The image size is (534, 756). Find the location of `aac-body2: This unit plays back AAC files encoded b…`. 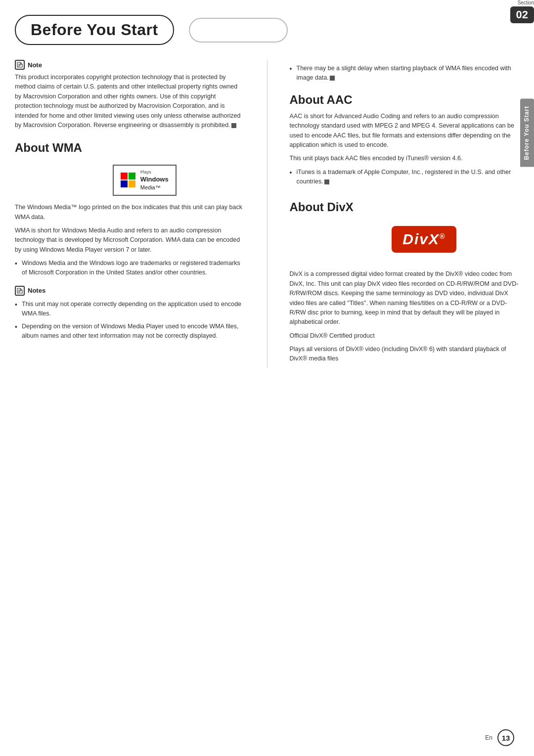

aac-body2: This unit plays back AAC files encoded b… is located at coordinates (404, 158).